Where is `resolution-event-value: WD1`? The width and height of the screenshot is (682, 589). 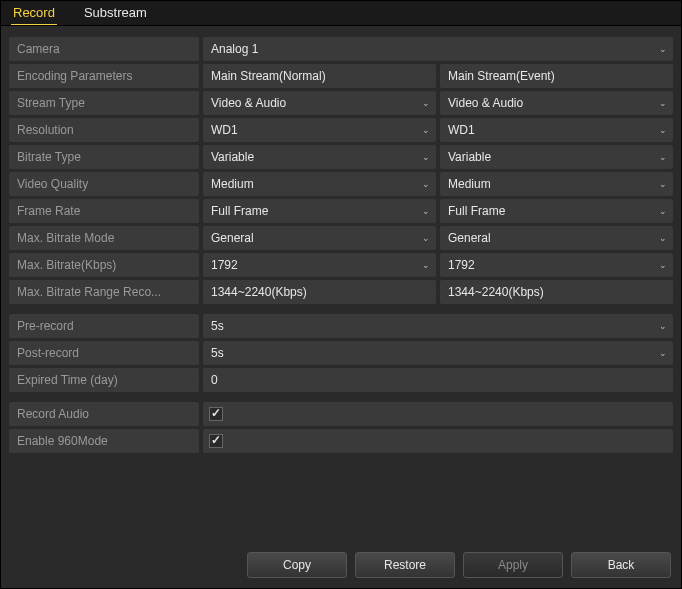
resolution-event-value: WD1 is located at coordinates (462, 130).